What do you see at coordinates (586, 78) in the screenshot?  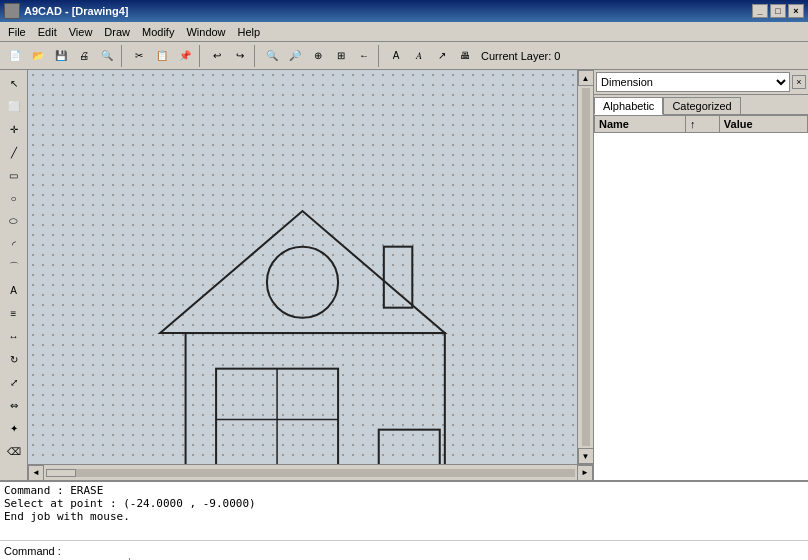 I see `v-scroll-up: ▲` at bounding box center [586, 78].